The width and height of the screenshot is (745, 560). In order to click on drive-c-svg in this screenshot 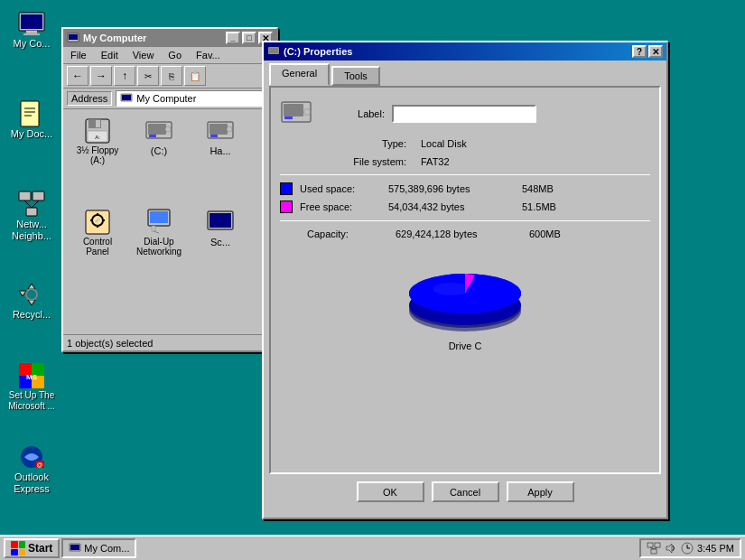, I will do `click(159, 131)`.